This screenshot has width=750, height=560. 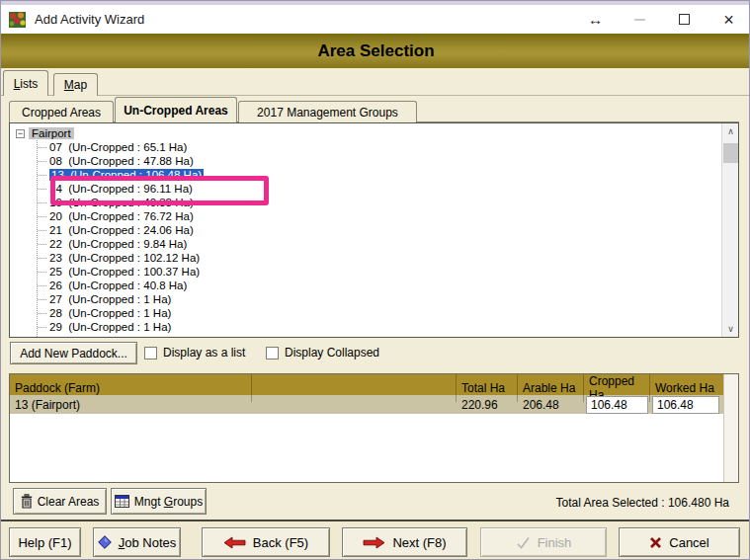 What do you see at coordinates (273, 354) in the screenshot?
I see `display-collapsed-checkbox` at bounding box center [273, 354].